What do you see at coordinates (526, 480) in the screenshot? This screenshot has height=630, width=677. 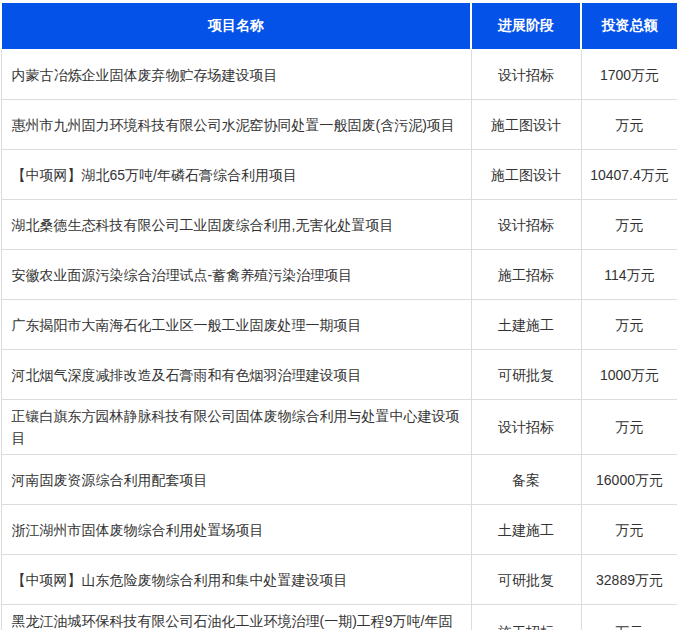 I see `stage-cell: 备案` at bounding box center [526, 480].